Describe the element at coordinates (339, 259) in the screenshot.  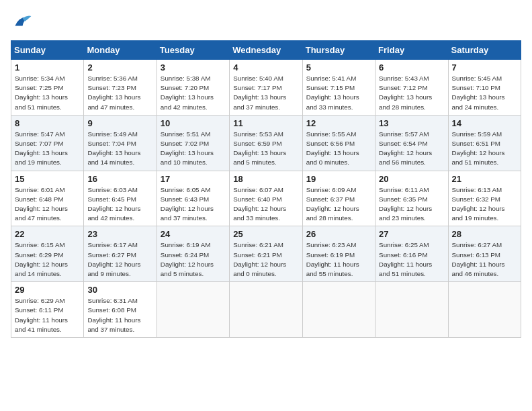
I see `day-info: Sunrise: 6:23 AMSunset: 6:19 PMDaylight:…` at that location.